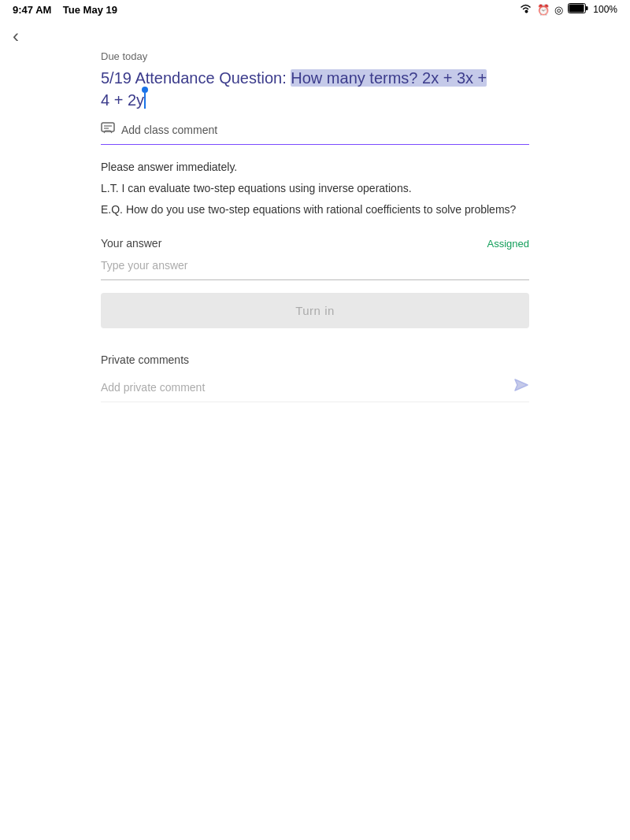 The height and width of the screenshot is (840, 630). What do you see at coordinates (559, 9) in the screenshot?
I see `location-icon: ◎` at bounding box center [559, 9].